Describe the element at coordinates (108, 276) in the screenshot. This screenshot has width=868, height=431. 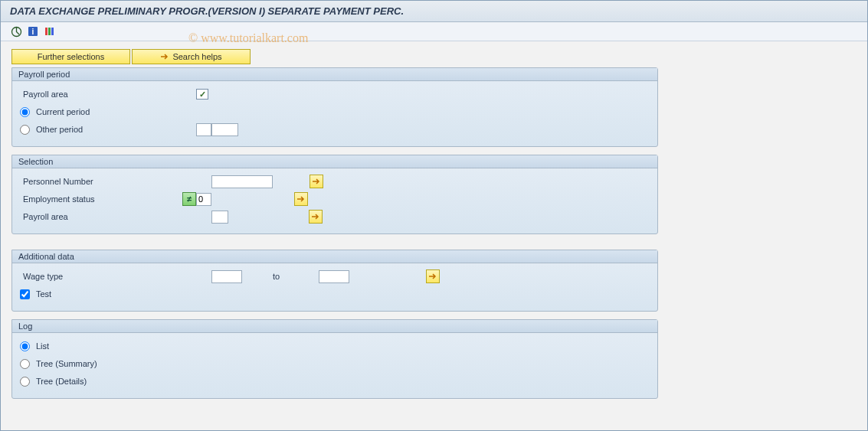
I see `wage-type-label: Wage type` at that location.